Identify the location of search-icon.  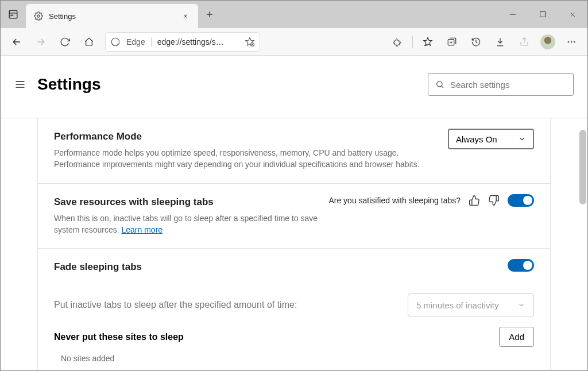
(440, 84).